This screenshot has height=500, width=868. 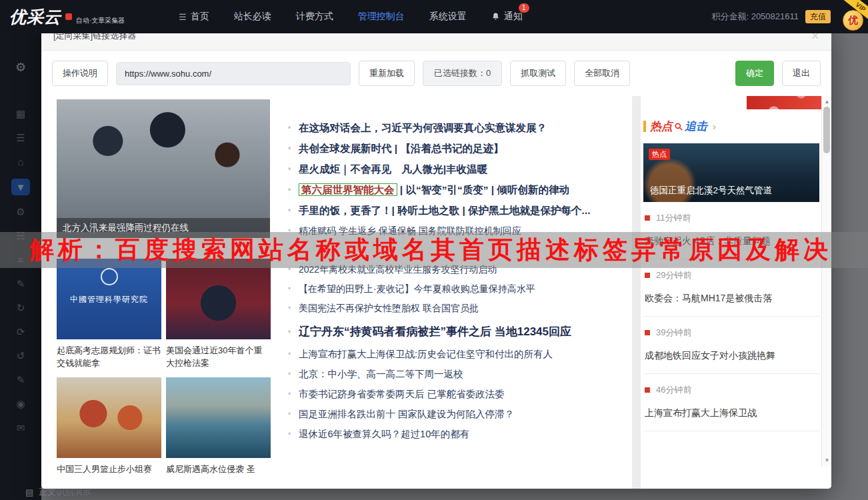 I want to click on hot-badge: 热点, so click(x=659, y=155).